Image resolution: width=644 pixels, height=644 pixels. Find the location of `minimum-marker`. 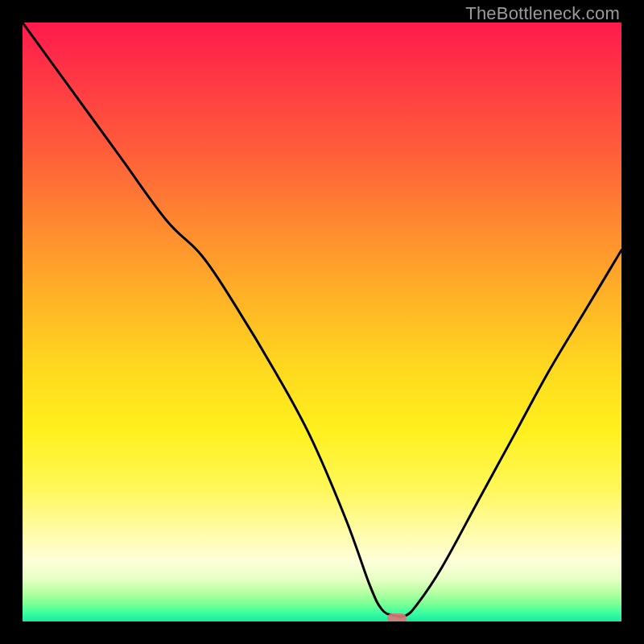

minimum-marker is located at coordinates (397, 617).